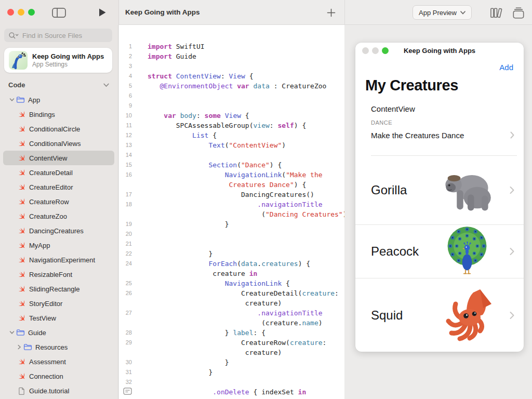 Image resolution: width=532 pixels, height=399 pixels. I want to click on dance-row: Make the Creatures Dance, so click(418, 135).